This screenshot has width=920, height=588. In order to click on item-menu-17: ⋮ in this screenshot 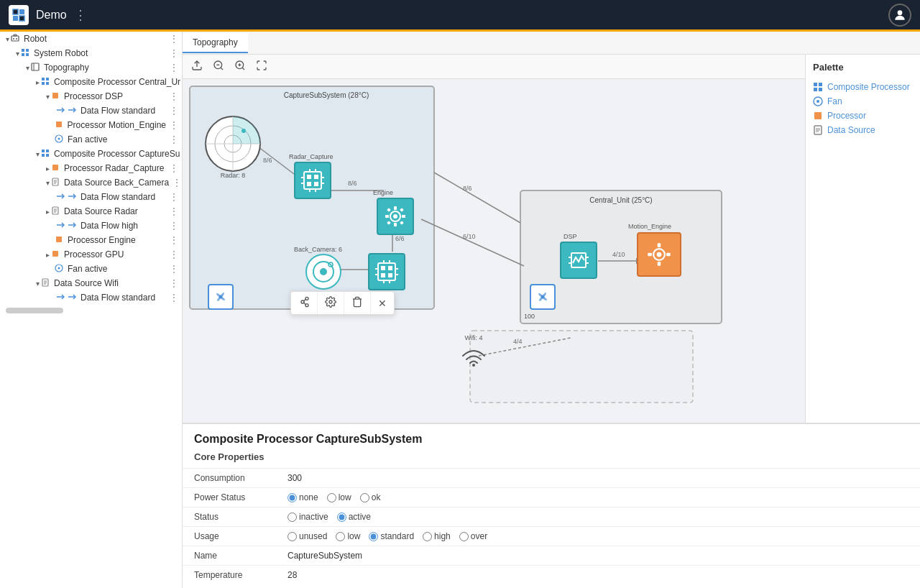, I will do `click(174, 283)`.